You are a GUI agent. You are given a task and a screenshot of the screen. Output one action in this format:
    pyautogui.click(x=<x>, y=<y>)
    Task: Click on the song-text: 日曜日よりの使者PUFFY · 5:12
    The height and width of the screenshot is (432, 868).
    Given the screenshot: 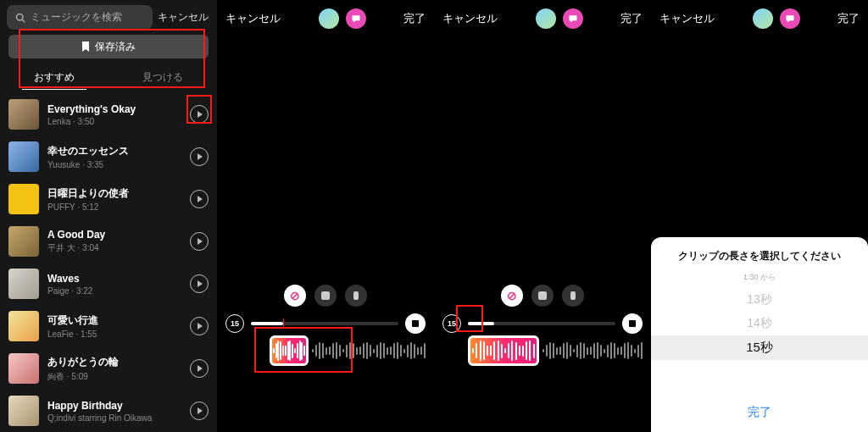 What is the action you would take?
    pyautogui.click(x=114, y=199)
    